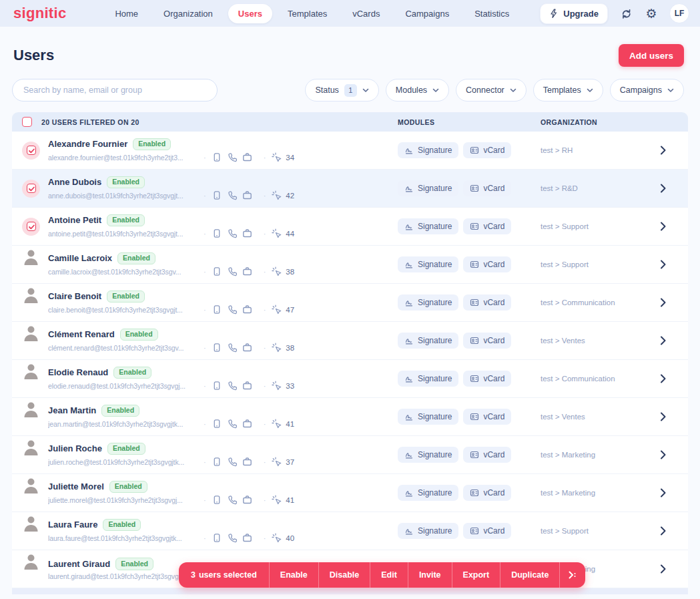  Describe the element at coordinates (188, 13) in the screenshot. I see `nav-item-organization: Organization` at that location.